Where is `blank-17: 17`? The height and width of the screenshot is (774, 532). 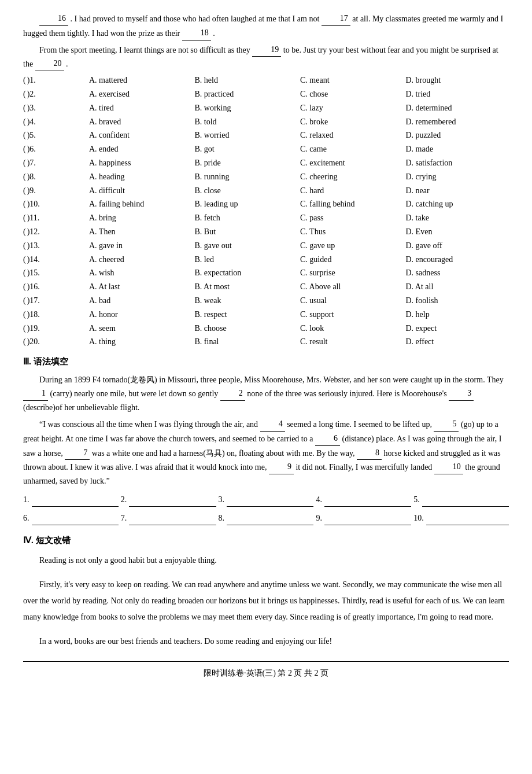
blank-17: 17 is located at coordinates (336, 19).